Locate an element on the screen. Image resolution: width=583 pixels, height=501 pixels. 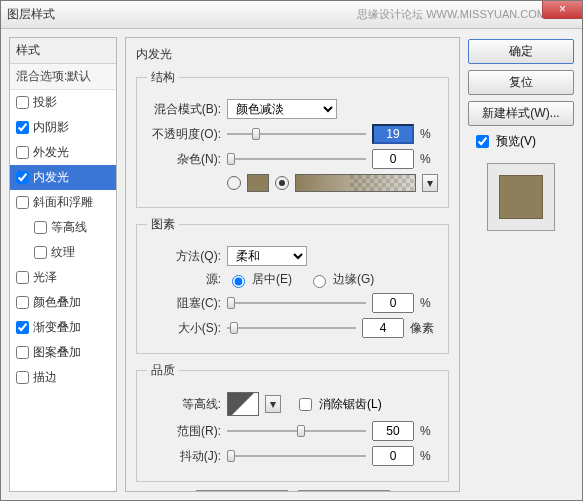
sidebar-item-label: 外发光 is located at coordinates (51, 152).